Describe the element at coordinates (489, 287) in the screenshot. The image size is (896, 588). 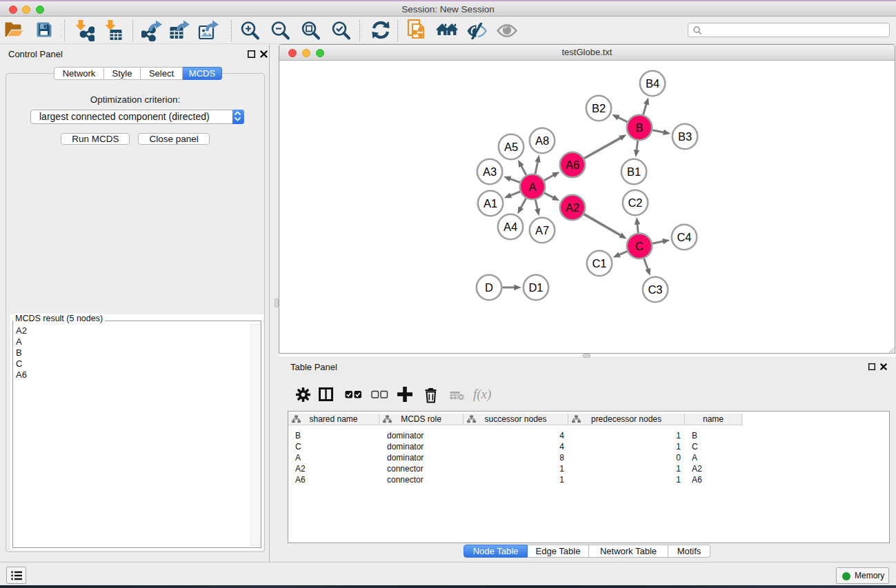
I see `svg-text: D` at that location.